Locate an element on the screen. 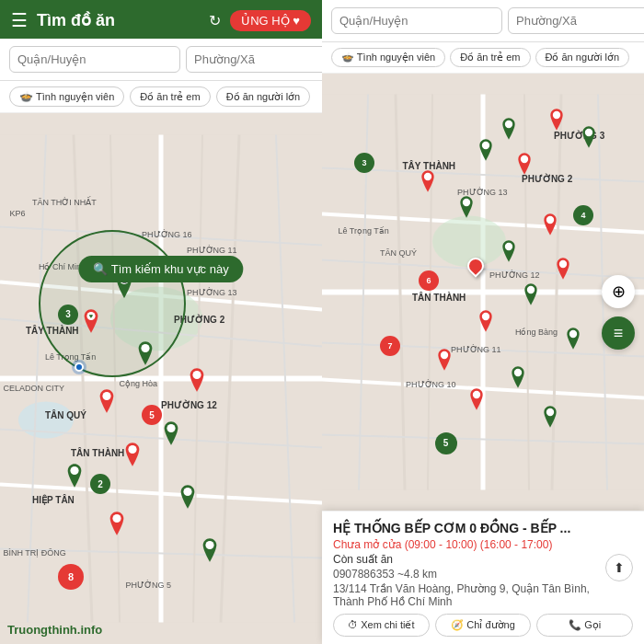 The height and width of the screenshot is (644, 644). left-header: ☰ Tìm đồ ăn ↻ ỦNG HỘ ♥ is located at coordinates (161, 19).